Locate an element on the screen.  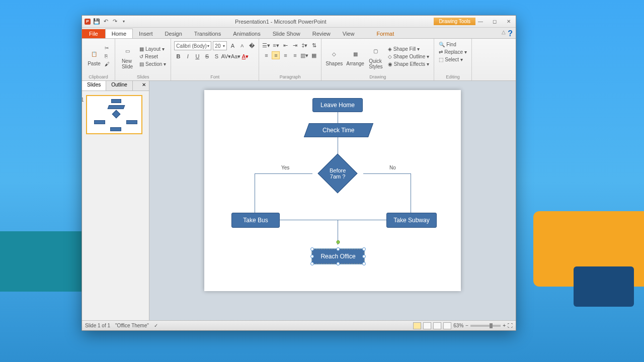
align-center-button: ≡ is located at coordinates (276, 55).